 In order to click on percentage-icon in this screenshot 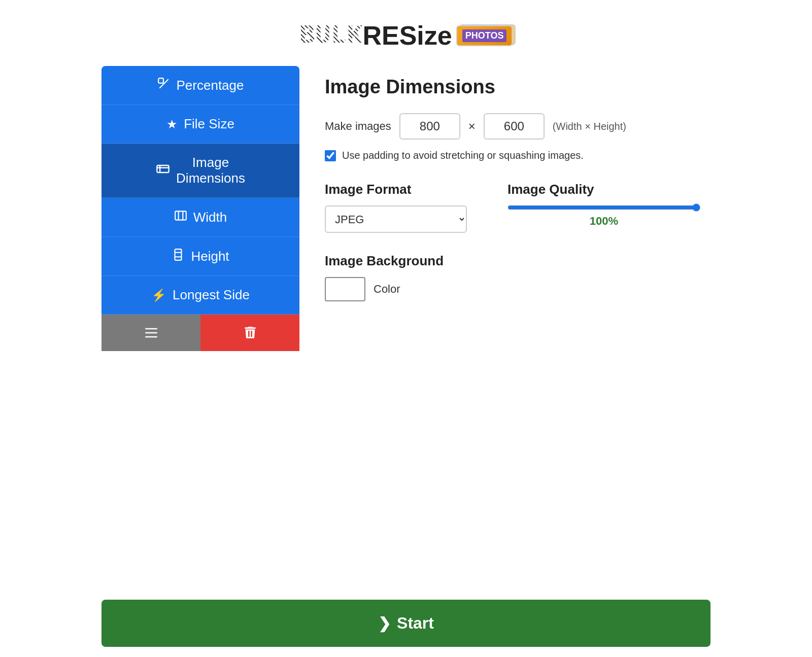, I will do `click(164, 85)`.